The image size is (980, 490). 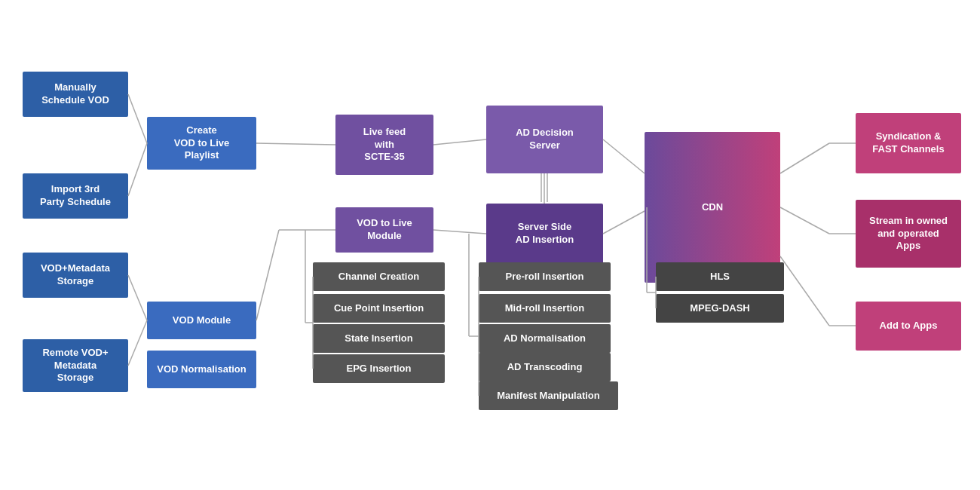 I want to click on vod-normalisation-label: VOD Normalisation, so click(x=201, y=369).